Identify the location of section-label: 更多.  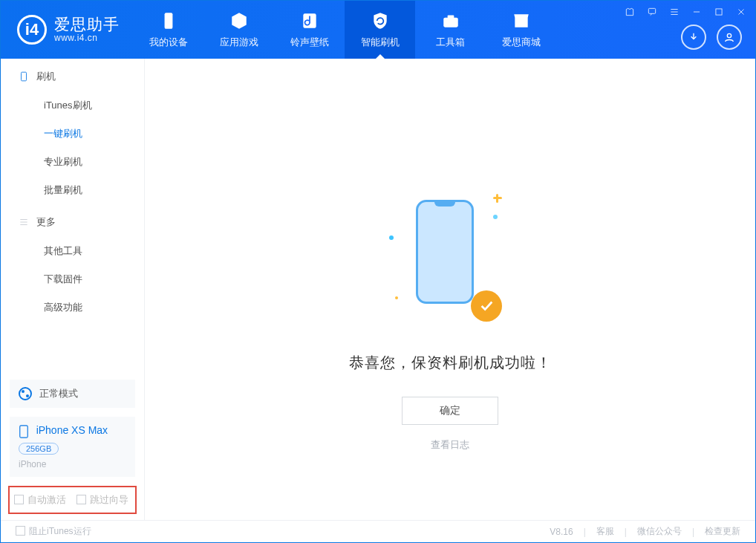
(46, 222).